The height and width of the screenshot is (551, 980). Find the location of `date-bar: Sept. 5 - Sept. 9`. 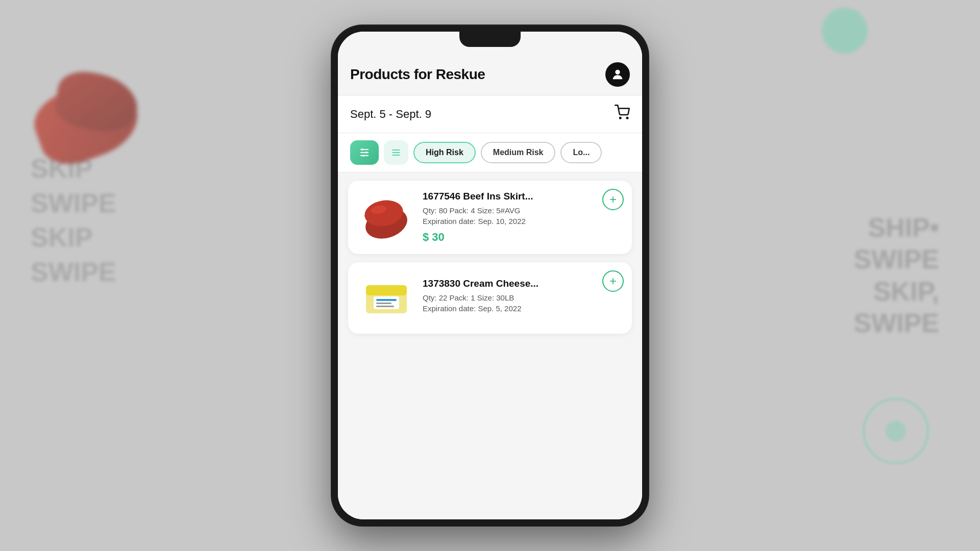

date-bar: Sept. 5 - Sept. 9 is located at coordinates (490, 114).